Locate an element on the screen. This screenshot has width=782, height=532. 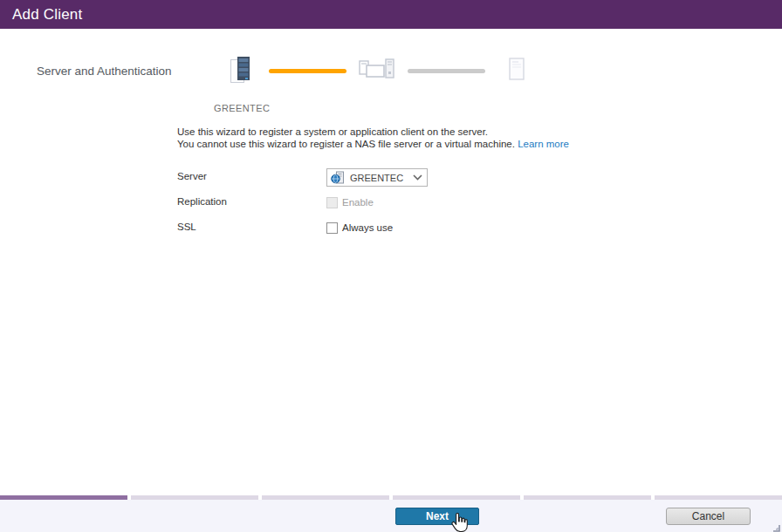
server-globe-icon is located at coordinates (338, 178).